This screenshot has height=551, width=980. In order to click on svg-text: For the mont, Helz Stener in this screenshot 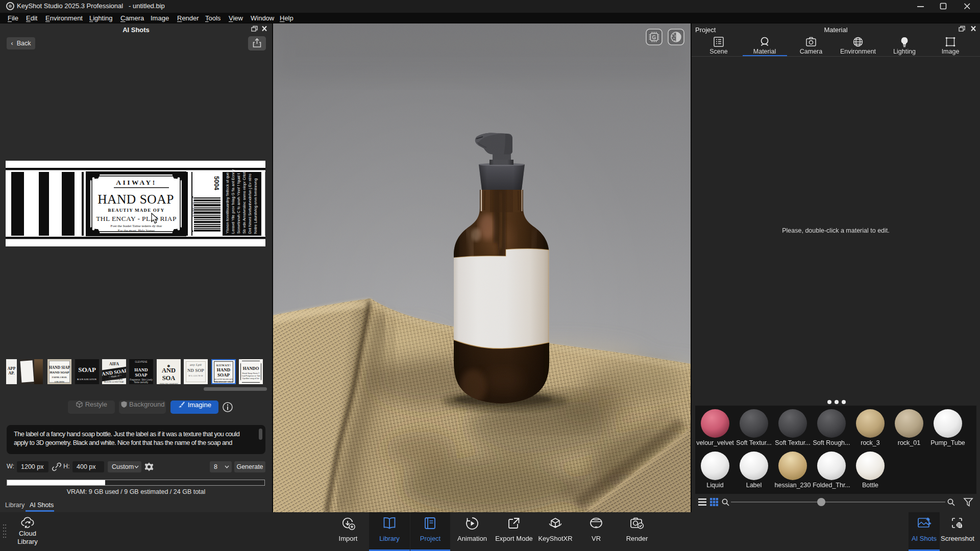, I will do `click(137, 231)`.